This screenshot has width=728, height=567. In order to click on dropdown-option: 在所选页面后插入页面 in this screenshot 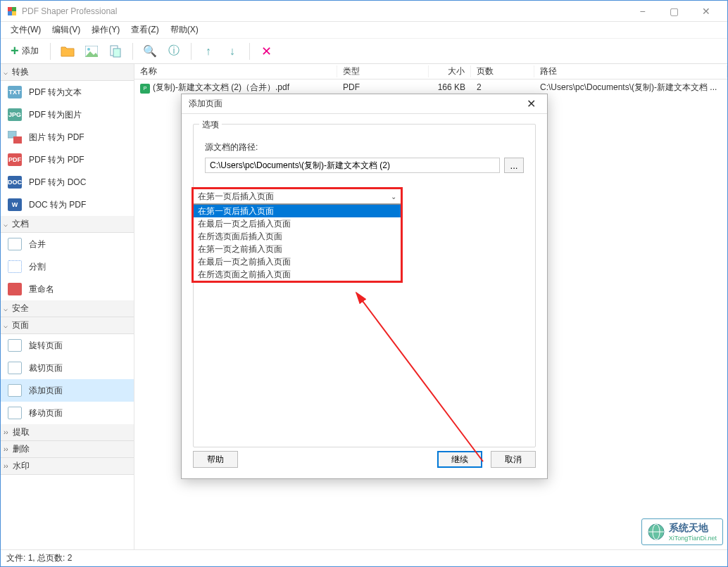, I will do `click(297, 236)`.